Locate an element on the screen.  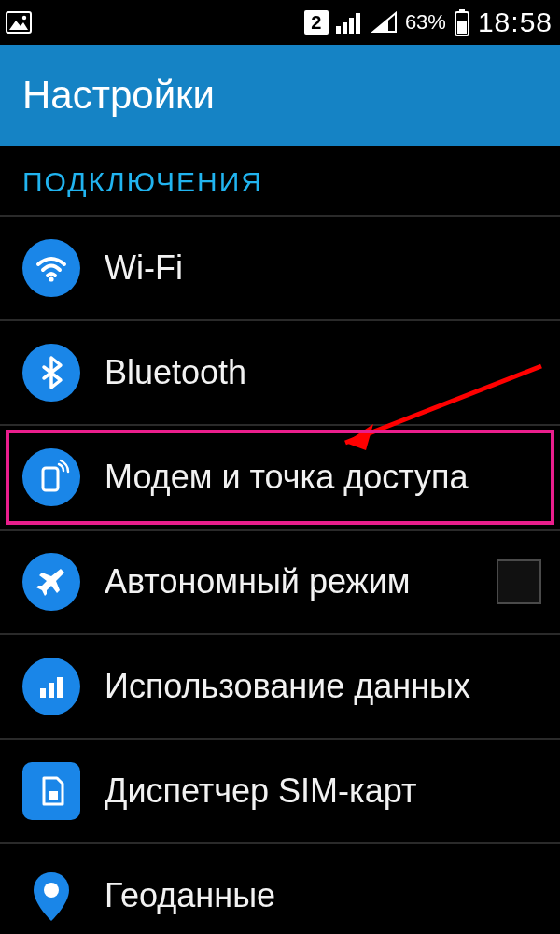
row-airplane-label: Автономный режим is located at coordinates (288, 582).